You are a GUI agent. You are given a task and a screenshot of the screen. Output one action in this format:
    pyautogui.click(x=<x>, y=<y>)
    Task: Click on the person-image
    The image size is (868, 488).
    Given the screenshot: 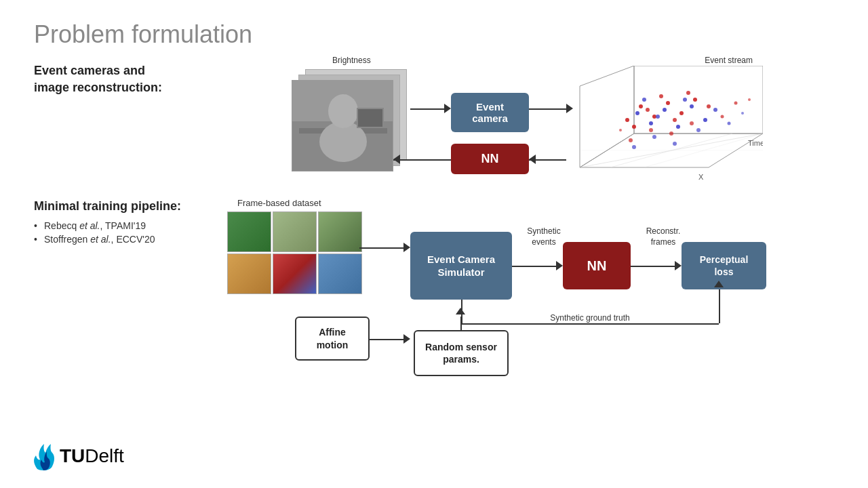 What is the action you would take?
    pyautogui.click(x=342, y=126)
    